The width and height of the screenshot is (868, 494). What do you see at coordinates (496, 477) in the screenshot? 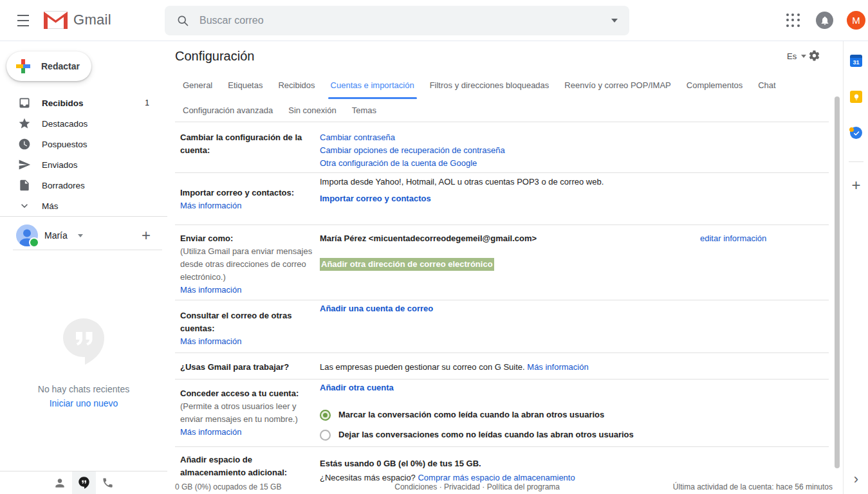
I see `comprar-espacio-link: Comprar más espacio de almacenamiento` at bounding box center [496, 477].